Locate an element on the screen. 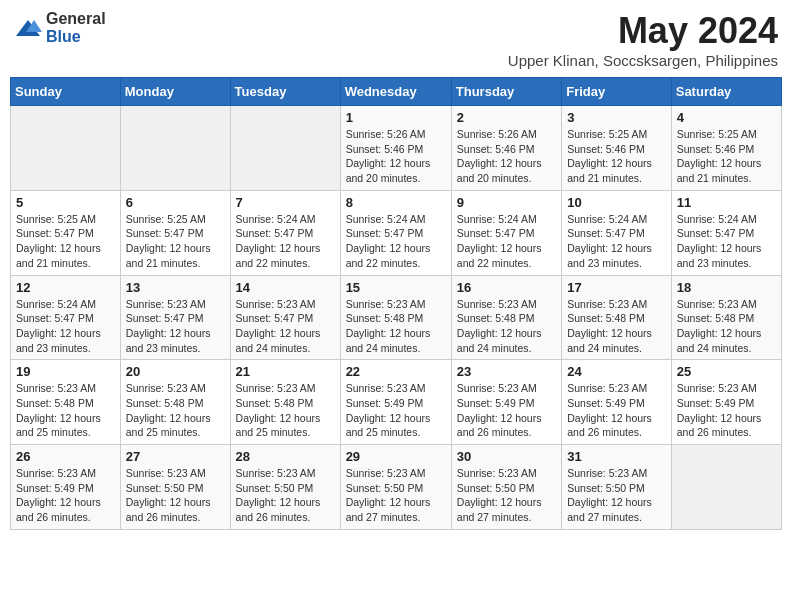 The width and height of the screenshot is (792, 612). day-number: 3 is located at coordinates (616, 118).